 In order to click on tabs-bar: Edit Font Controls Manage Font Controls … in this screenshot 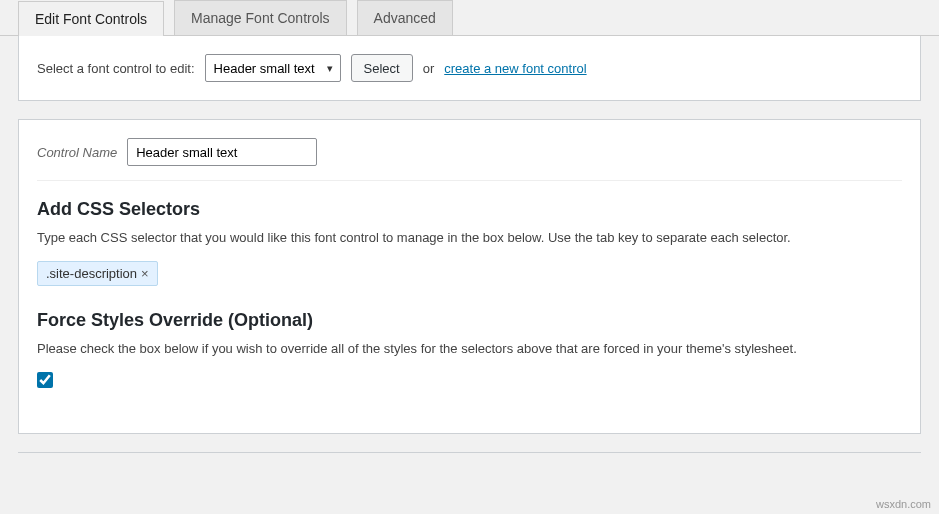, I will do `click(470, 18)`.